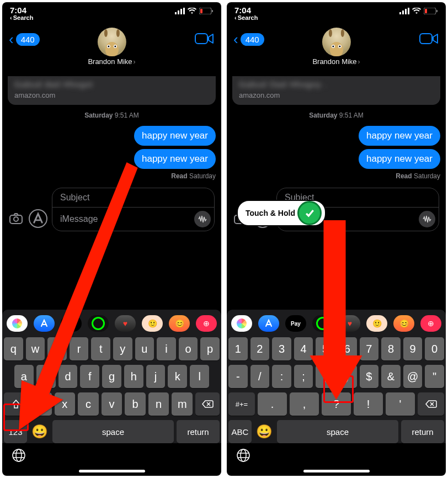  I want to click on key-1: 1, so click(238, 349).